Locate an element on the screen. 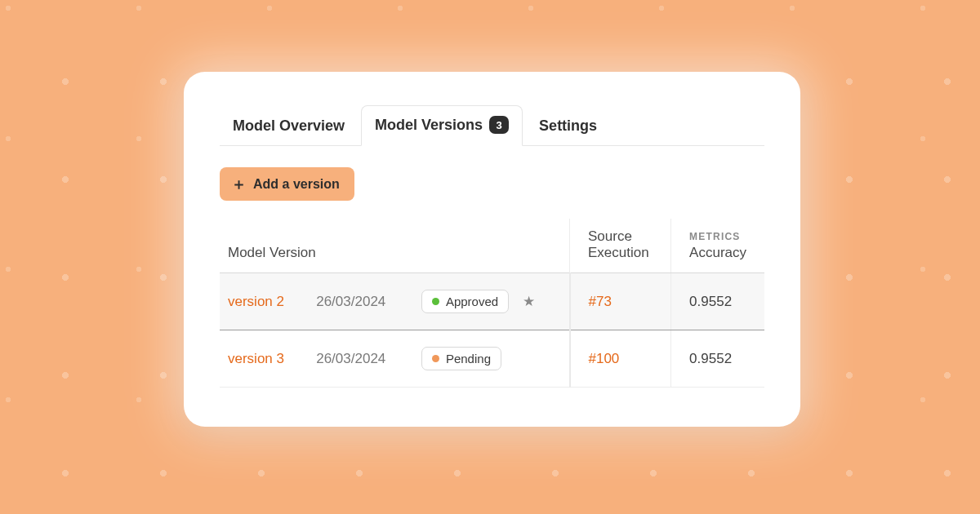 The height and width of the screenshot is (514, 980). toolbar: ＋ Add a version is located at coordinates (492, 184).